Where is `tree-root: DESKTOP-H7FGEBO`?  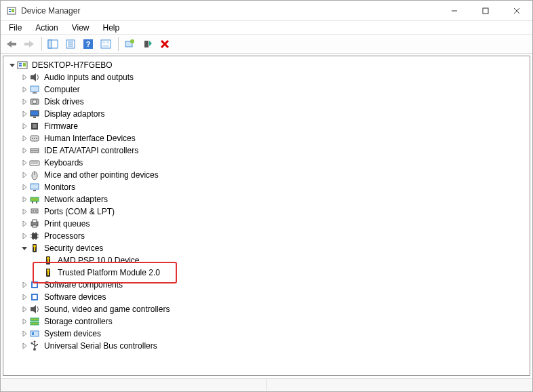
tree-root: DESKTOP-H7FGEBO is located at coordinates (266, 65).